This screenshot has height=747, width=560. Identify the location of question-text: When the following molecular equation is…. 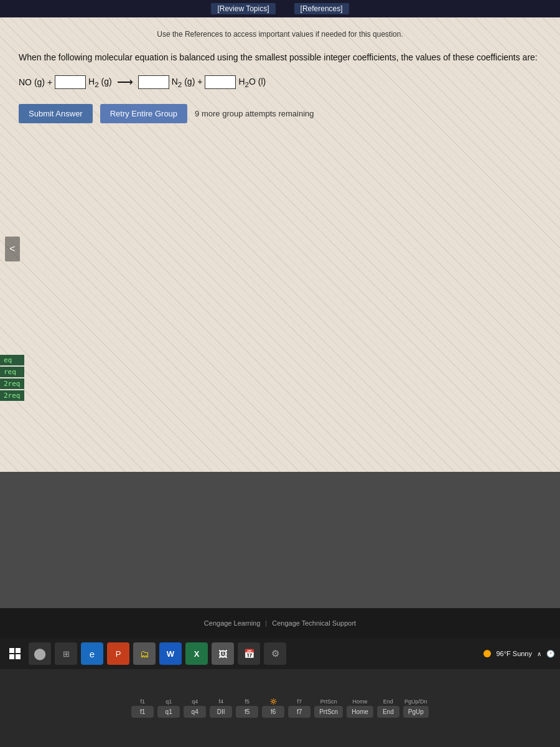
(280, 57).